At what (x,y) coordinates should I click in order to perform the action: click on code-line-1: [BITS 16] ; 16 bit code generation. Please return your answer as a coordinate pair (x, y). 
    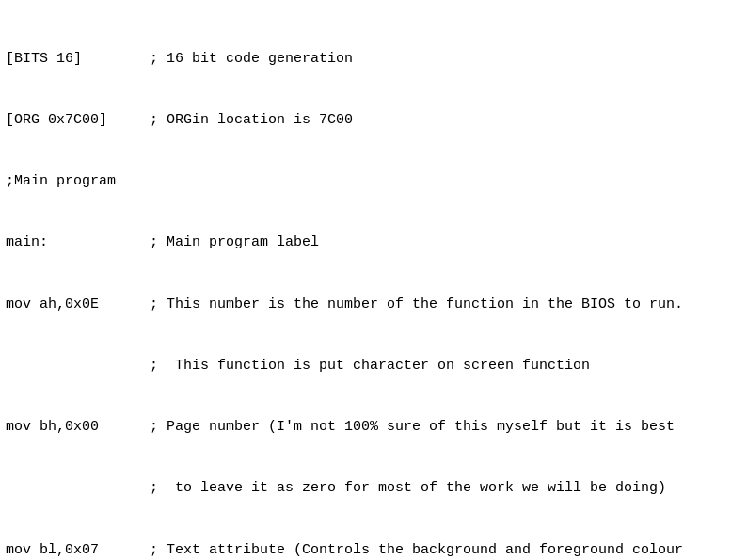
    Looking at the image, I should click on (374, 59).